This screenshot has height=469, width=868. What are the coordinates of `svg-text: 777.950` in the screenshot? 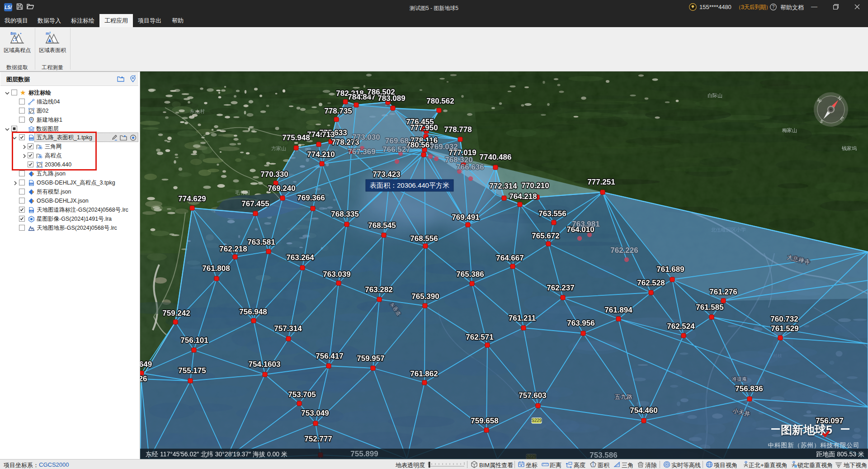 It's located at (424, 128).